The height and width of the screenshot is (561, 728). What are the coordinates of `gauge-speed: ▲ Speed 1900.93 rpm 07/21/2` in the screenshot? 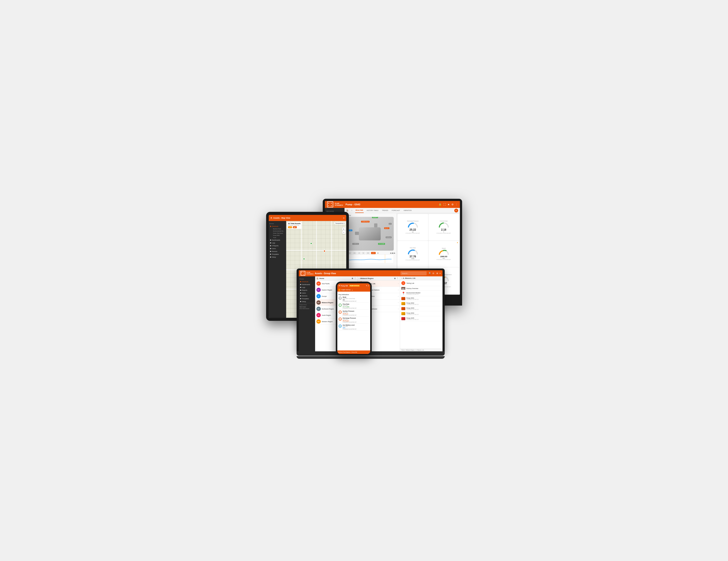 It's located at (444, 254).